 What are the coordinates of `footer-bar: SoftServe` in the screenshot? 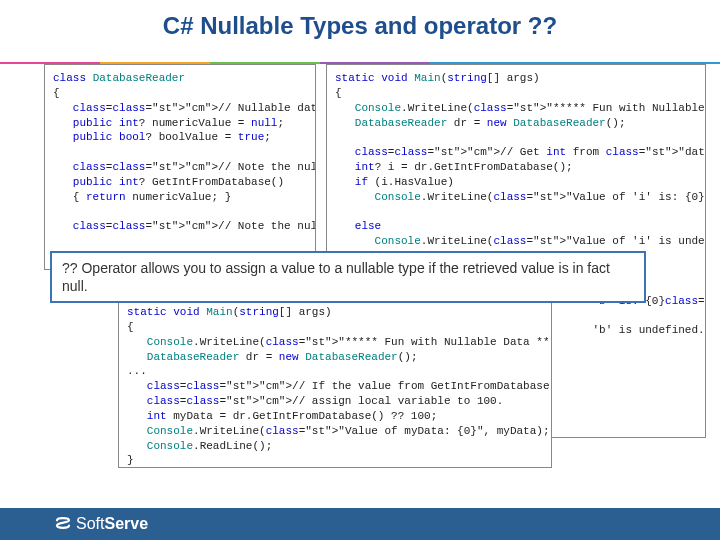 It's located at (360, 524).